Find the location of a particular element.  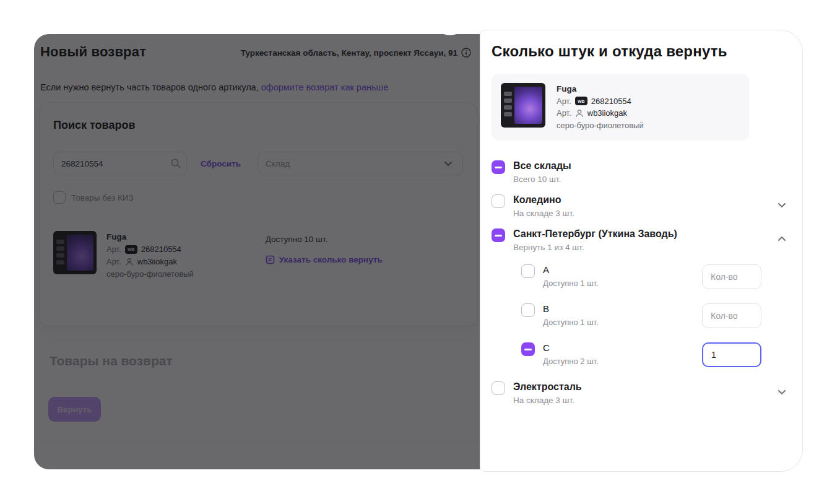

modal-close-button is located at coordinates (450, 19).